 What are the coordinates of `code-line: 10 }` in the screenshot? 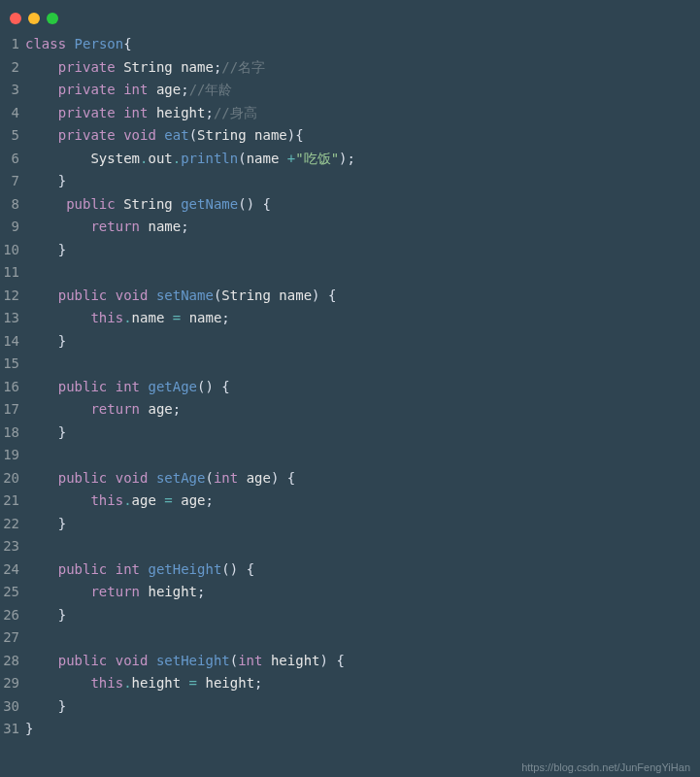 It's located at (350, 251).